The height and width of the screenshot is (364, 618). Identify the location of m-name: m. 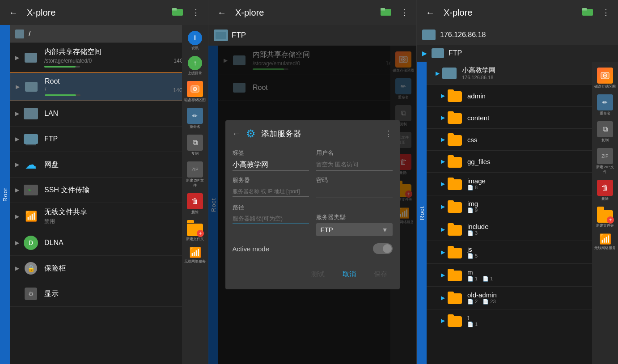
(535, 272).